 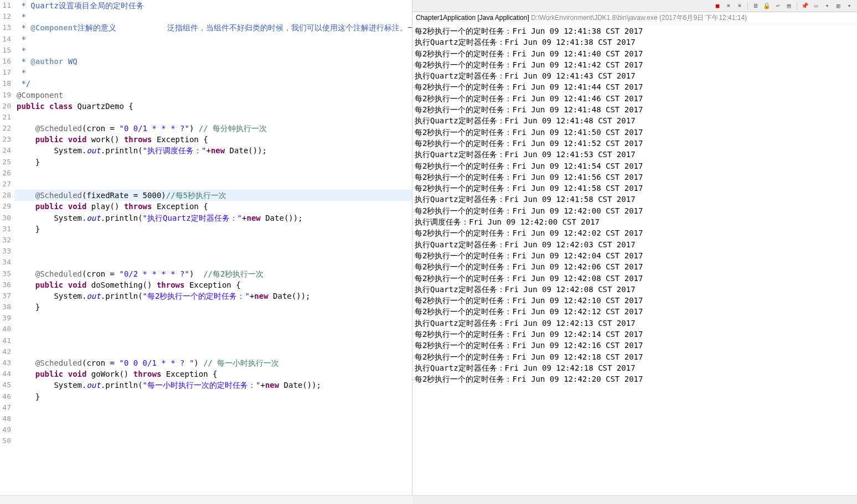 I want to click on new-console-icon: ▥, so click(x=838, y=6).